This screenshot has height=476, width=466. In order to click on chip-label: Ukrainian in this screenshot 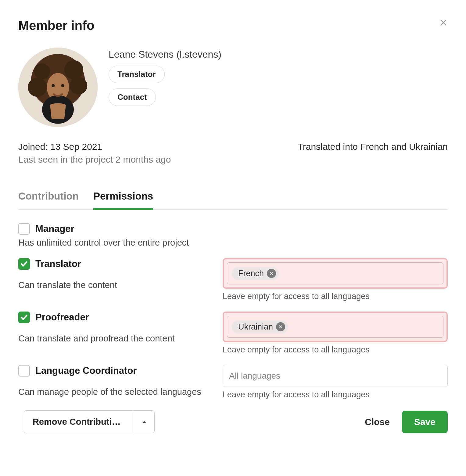, I will do `click(256, 327)`.